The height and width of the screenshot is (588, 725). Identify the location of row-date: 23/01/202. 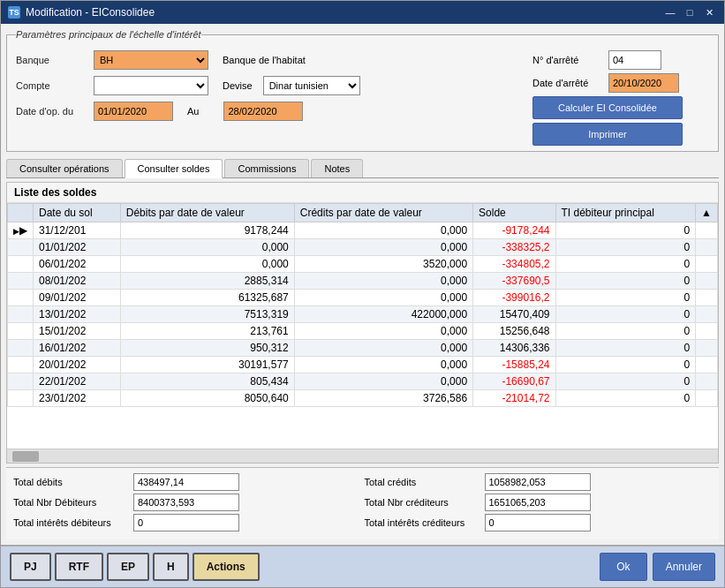
(78, 399).